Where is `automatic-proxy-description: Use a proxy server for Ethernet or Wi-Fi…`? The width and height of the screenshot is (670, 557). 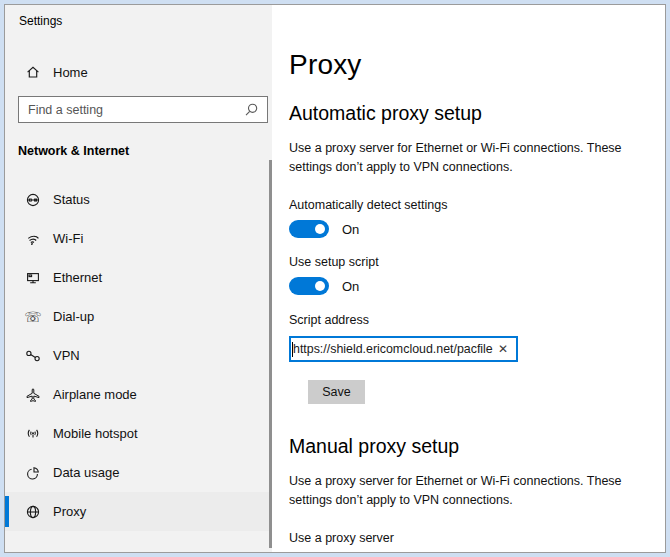
automatic-proxy-description: Use a proxy server for Ethernet or Wi-Fi… is located at coordinates (476, 158).